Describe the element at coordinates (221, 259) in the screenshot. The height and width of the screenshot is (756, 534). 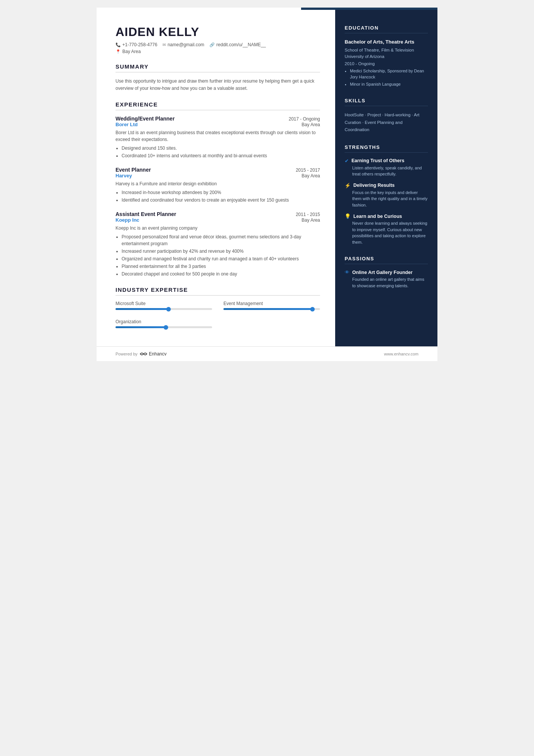
I see `bullet-3-3: Organized and managed festival and chari…` at that location.